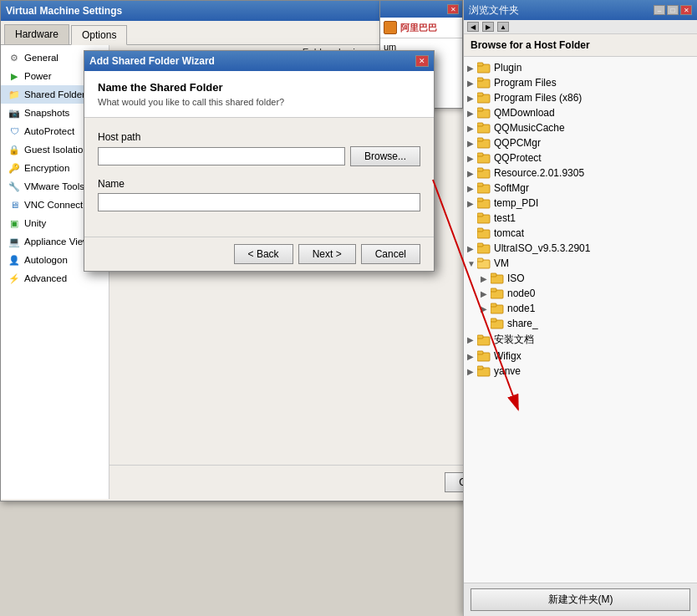 This screenshot has width=697, height=616. What do you see at coordinates (259, 94) in the screenshot?
I see `wizard-header: Name the Shared Folder What would you li…` at bounding box center [259, 94].